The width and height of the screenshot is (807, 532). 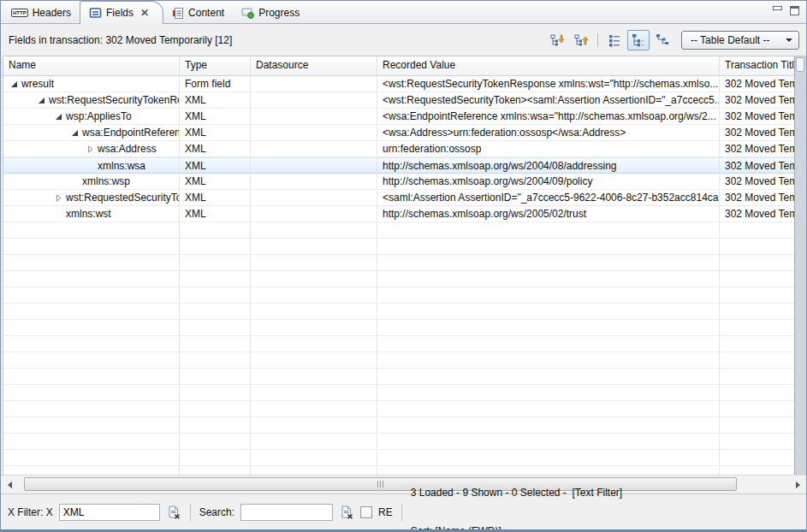 What do you see at coordinates (794, 10) in the screenshot?
I see `maximize-view-icon` at bounding box center [794, 10].